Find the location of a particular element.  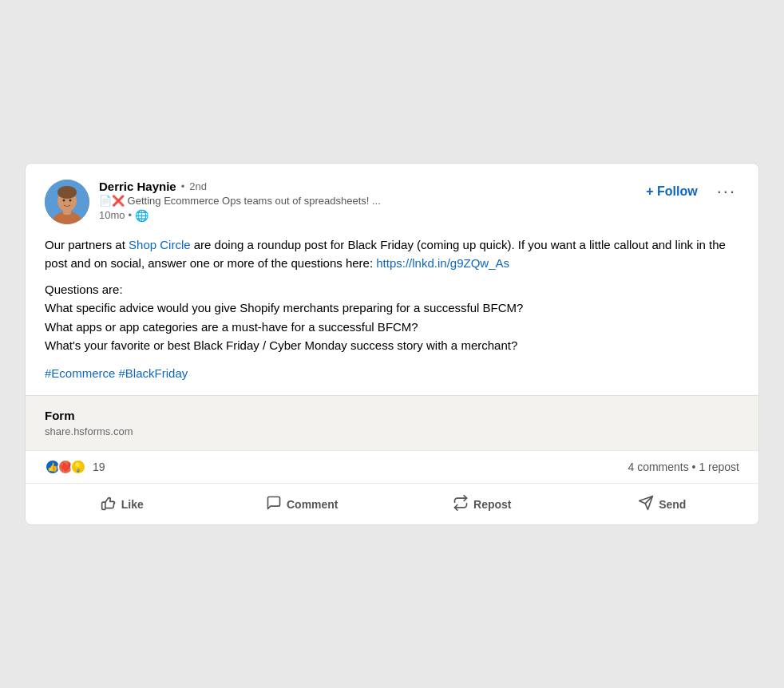

time-row: 10mo • 🌐 is located at coordinates (240, 215).